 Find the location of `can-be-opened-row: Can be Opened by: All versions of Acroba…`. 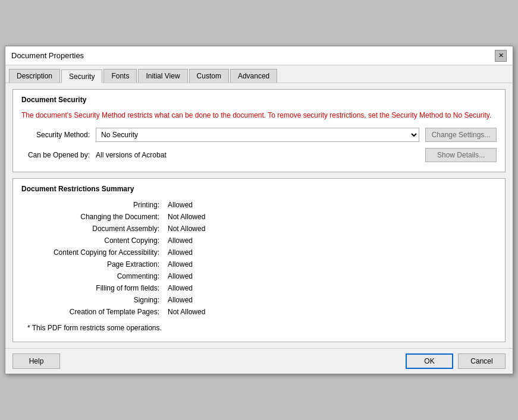

can-be-opened-row: Can be Opened by: All versions of Acroba… is located at coordinates (259, 155).